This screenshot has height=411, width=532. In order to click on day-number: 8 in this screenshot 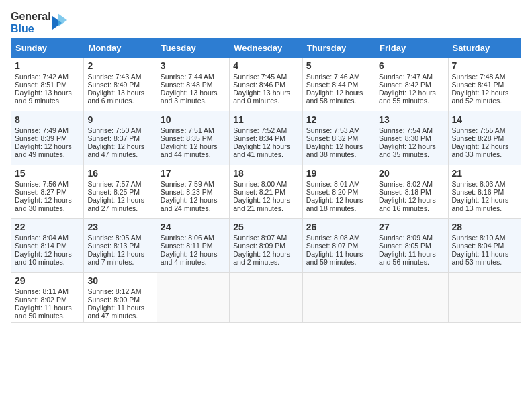, I will do `click(47, 120)`.